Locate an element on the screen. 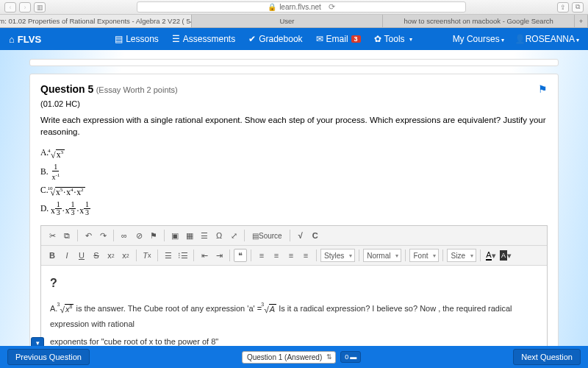  math-expr: 10x5·x4·x2 is located at coordinates (68, 191).